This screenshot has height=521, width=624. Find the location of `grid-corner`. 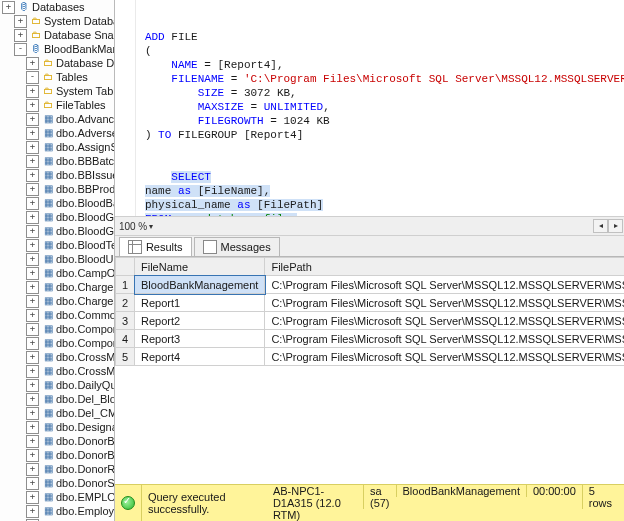

grid-corner is located at coordinates (124, 267).